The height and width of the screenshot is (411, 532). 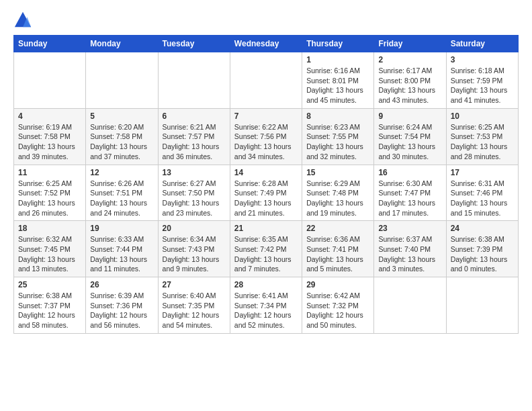 I want to click on calendar-cell: 27Sunrise: 6:40 AM Sunset: 7:35 PM Dayli…, so click(x=193, y=306).